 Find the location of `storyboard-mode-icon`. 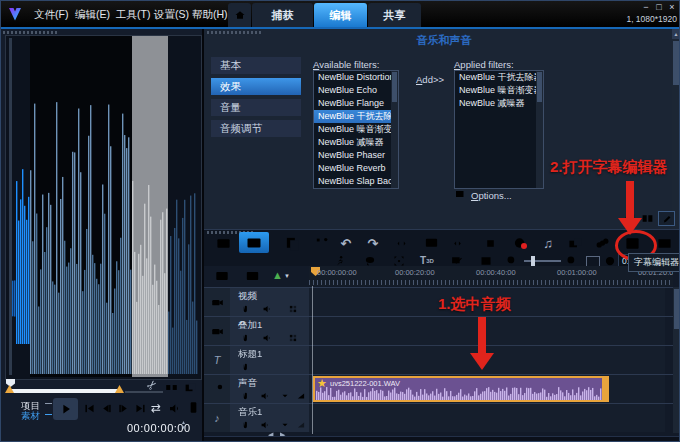

storyboard-mode-icon is located at coordinates (252, 276).